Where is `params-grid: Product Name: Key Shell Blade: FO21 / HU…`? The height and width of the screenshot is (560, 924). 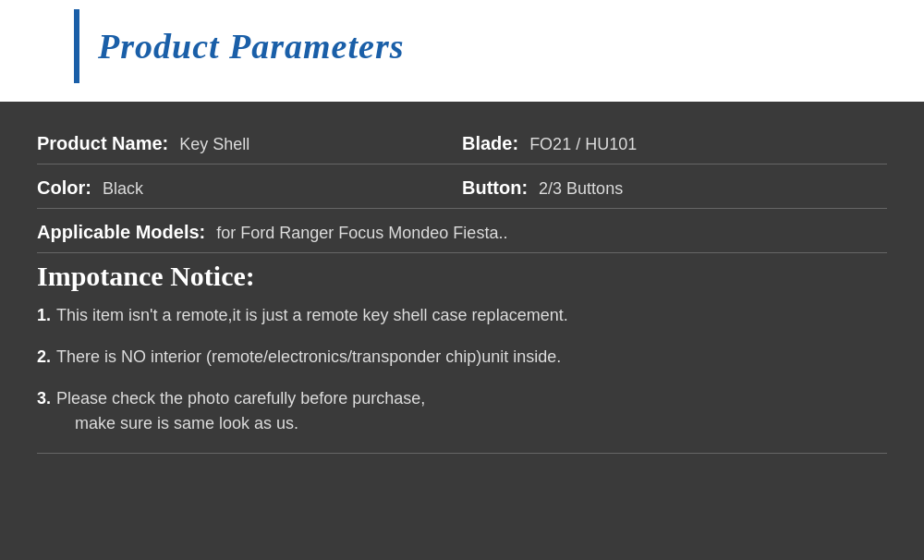 params-grid: Product Name: Key Shell Blade: FO21 / HU… is located at coordinates (462, 164).